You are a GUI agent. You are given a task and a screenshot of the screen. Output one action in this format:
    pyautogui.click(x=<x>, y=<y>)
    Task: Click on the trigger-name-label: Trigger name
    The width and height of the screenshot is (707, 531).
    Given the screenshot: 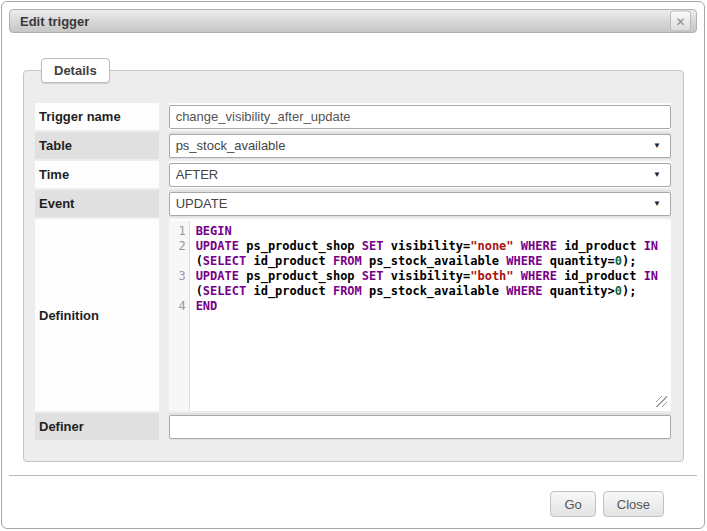 What is the action you would take?
    pyautogui.click(x=97, y=116)
    